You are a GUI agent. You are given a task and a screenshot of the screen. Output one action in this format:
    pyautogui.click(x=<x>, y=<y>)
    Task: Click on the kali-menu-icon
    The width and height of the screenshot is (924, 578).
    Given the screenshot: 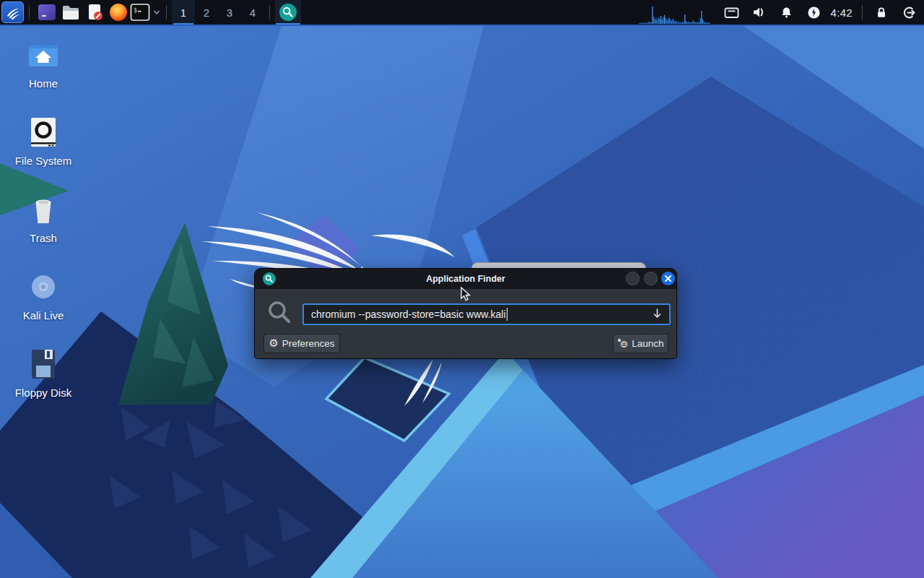 What is the action you would take?
    pyautogui.click(x=13, y=12)
    